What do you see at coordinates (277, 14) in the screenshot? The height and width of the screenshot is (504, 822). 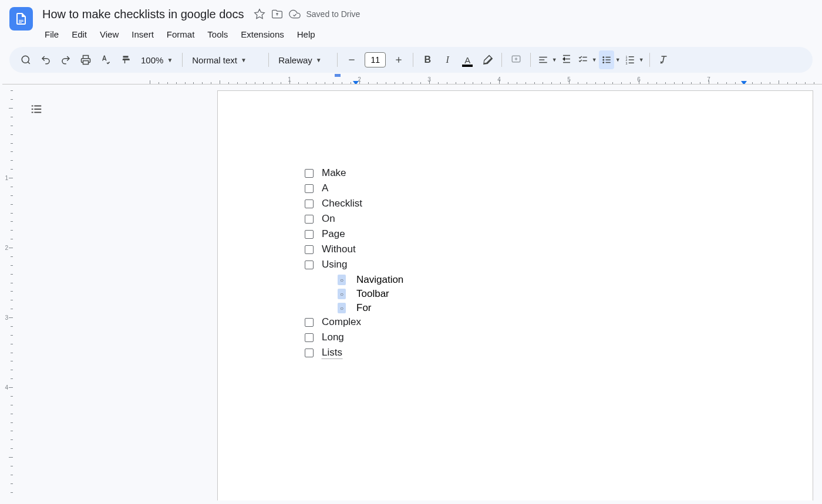 I see `move-folder-icon` at bounding box center [277, 14].